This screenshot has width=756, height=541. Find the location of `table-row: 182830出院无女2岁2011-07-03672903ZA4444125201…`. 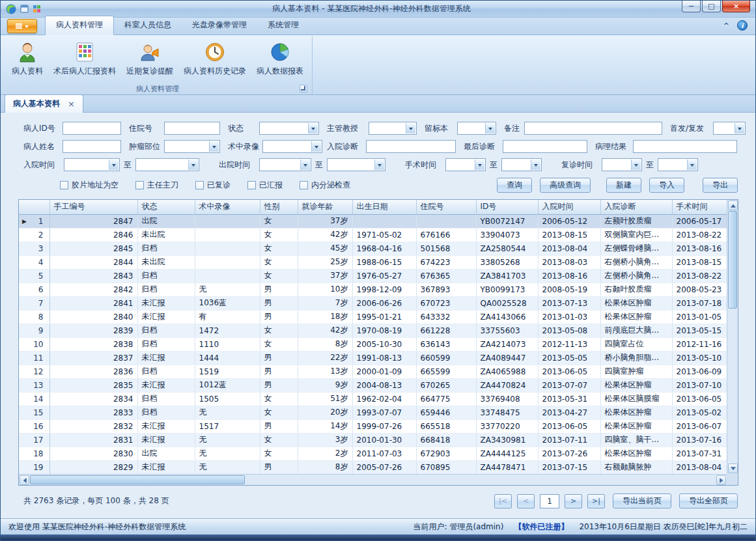

table-row: 182830出院无女2岁2011-07-03672903ZA4444125201… is located at coordinates (372, 453).